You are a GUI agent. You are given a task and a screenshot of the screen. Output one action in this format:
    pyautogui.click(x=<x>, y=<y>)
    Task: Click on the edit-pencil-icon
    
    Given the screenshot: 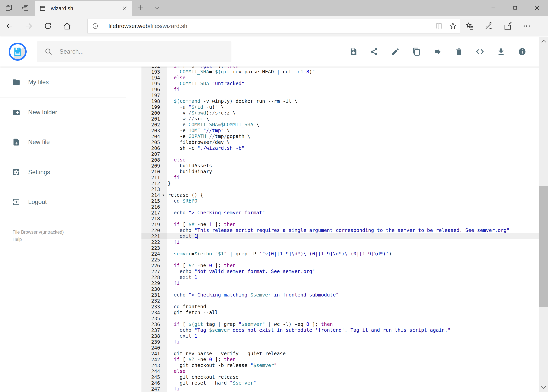 What is the action you would take?
    pyautogui.click(x=395, y=52)
    